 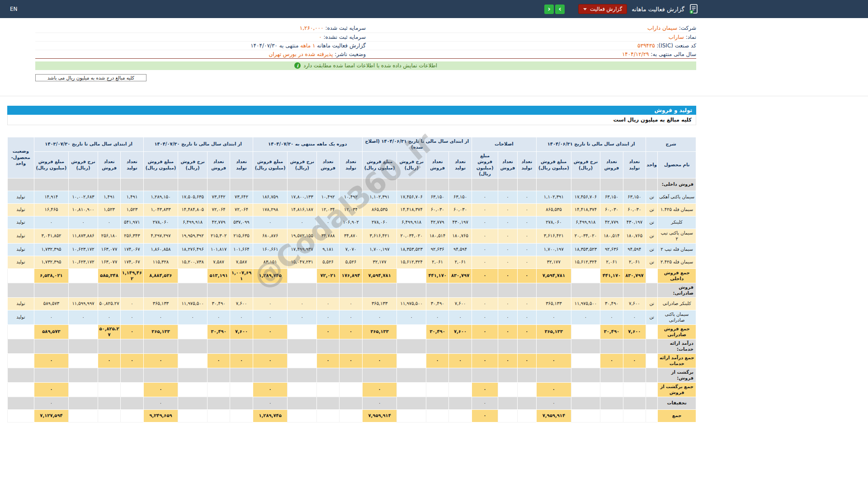 What do you see at coordinates (675, 46) in the screenshot?
I see `info-label: کد صنعت (ISIC):` at bounding box center [675, 46].